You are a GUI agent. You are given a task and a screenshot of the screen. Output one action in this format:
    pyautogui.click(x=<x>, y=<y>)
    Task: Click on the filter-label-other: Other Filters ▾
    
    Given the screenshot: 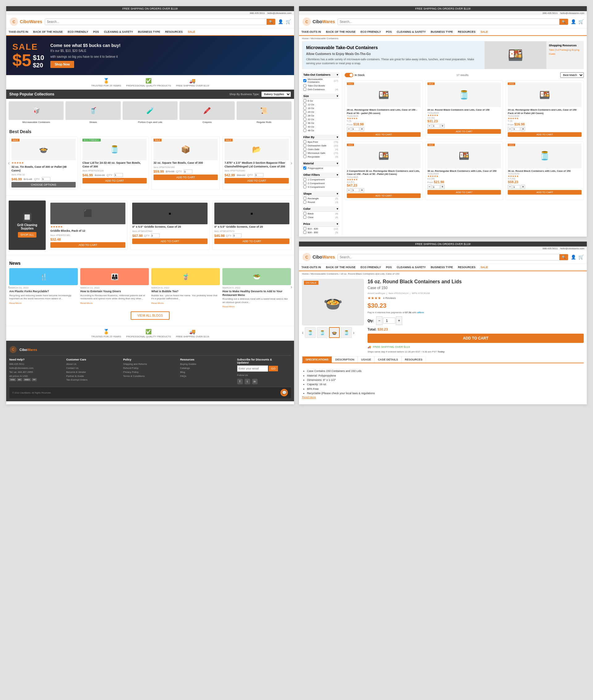 What is the action you would take?
    pyautogui.click(x=321, y=175)
    